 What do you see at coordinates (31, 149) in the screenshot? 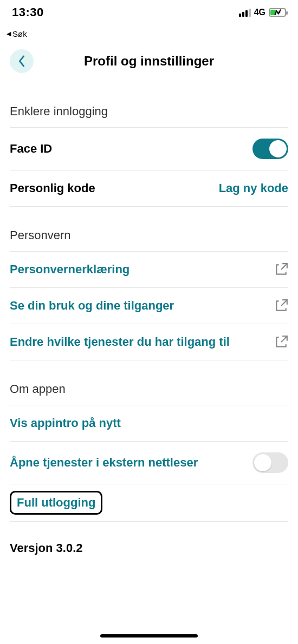
I see `face-id-label: Face ID` at bounding box center [31, 149].